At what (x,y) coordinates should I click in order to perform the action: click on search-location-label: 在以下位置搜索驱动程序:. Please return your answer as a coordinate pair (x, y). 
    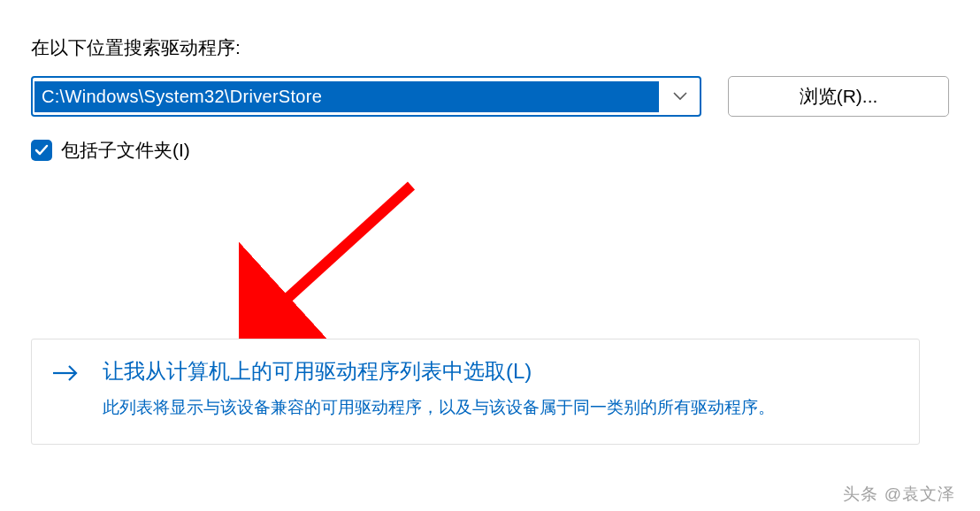
    Looking at the image, I should click on (490, 48).